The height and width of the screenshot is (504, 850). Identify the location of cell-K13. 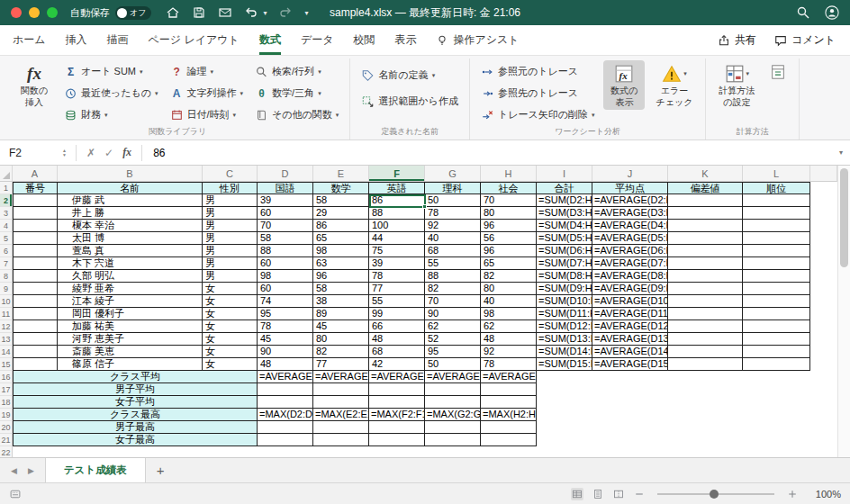
(706, 339).